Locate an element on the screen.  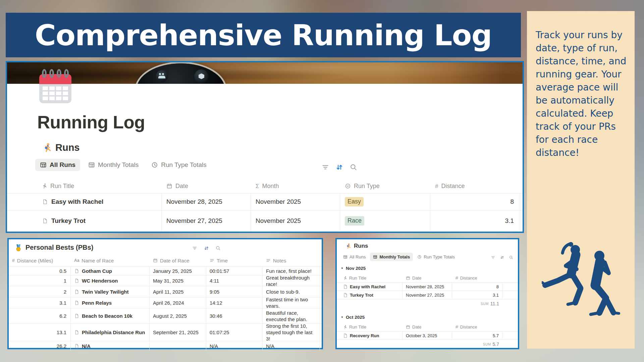
pb-table-row: 0.5Gotham CupJanuary 25, 202500:01:57Fun… is located at coordinates (165, 271).